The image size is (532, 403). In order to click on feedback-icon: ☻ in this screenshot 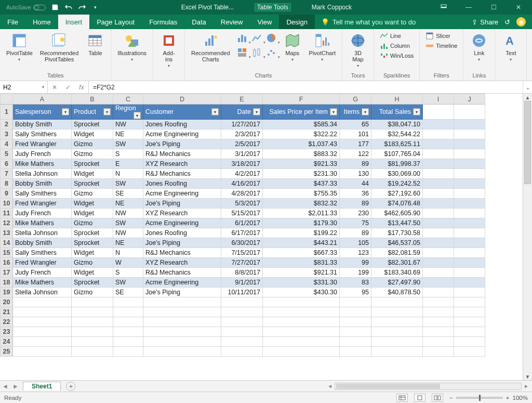, I will do `click(521, 22)`.